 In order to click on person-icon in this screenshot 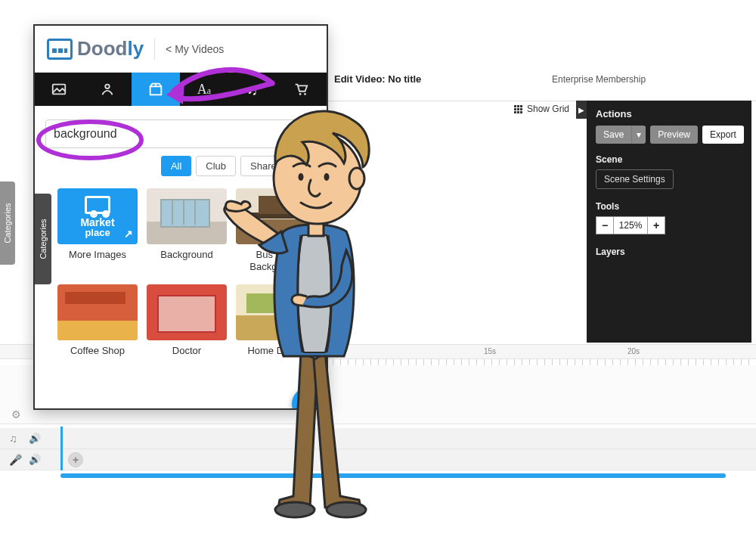, I will do `click(107, 89)`.